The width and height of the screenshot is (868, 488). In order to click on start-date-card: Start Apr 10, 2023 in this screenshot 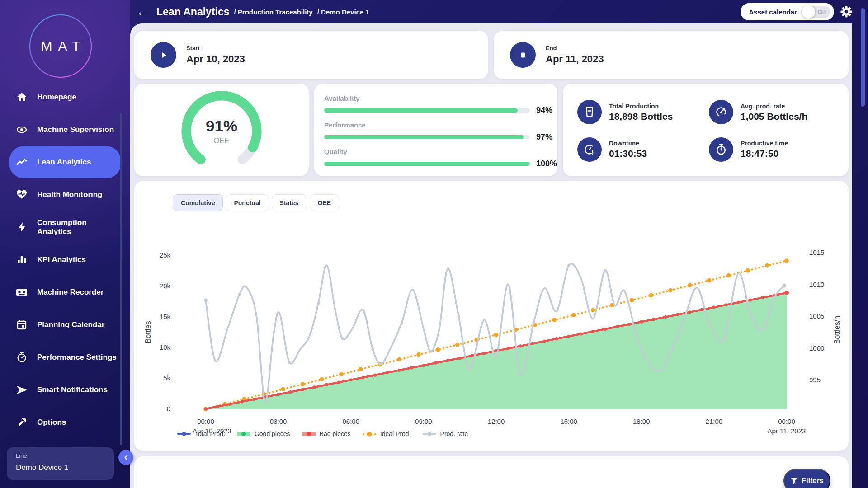, I will do `click(311, 55)`.